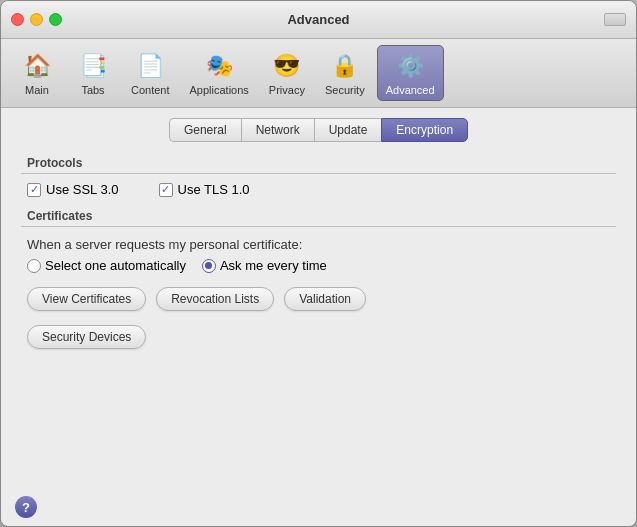  Describe the element at coordinates (345, 66) in the screenshot. I see `security-icon: 🔒` at that location.